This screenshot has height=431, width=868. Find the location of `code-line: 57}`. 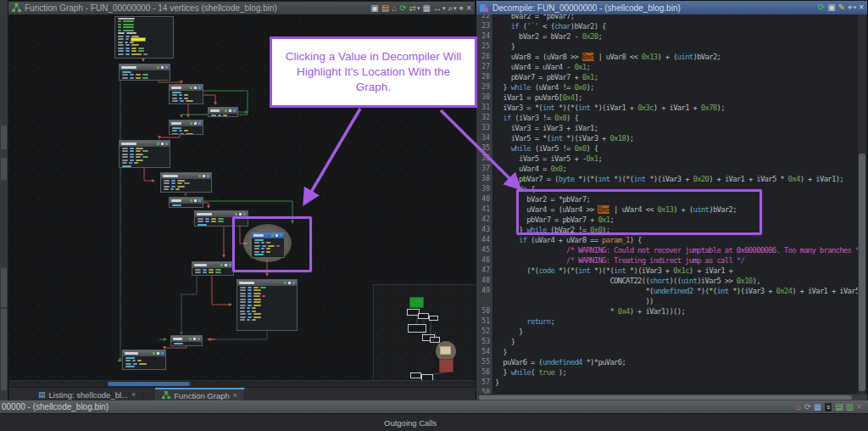

code-line: 57} is located at coordinates (668, 383).